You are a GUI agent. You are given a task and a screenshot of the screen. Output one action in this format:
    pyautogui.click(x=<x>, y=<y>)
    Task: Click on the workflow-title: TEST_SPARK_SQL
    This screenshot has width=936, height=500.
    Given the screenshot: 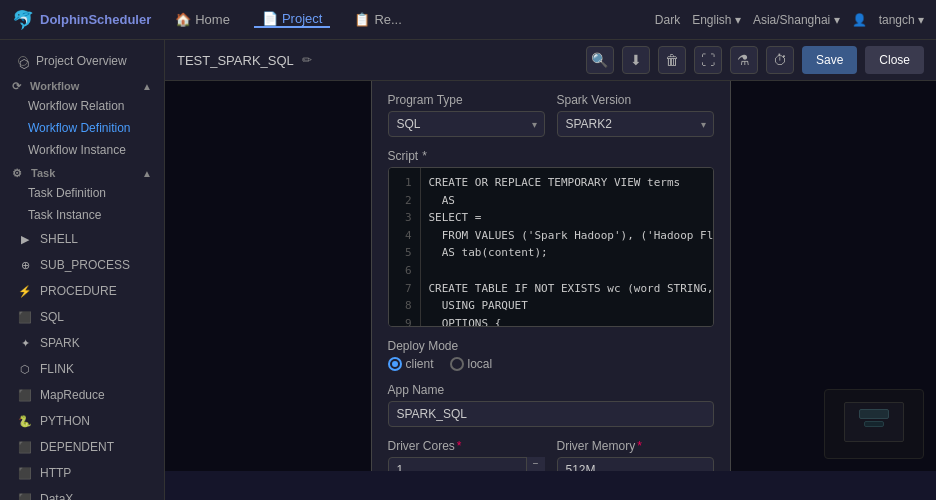 What is the action you would take?
    pyautogui.click(x=236, y=60)
    